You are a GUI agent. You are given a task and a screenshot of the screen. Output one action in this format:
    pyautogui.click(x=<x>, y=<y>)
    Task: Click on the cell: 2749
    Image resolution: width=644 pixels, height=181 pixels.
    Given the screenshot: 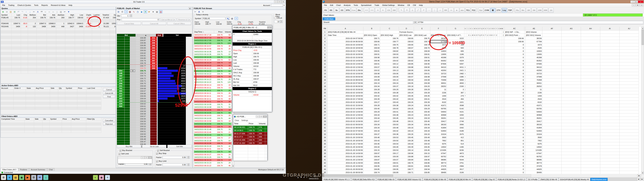 What is the action you would take?
    pyautogui.click(x=456, y=122)
    